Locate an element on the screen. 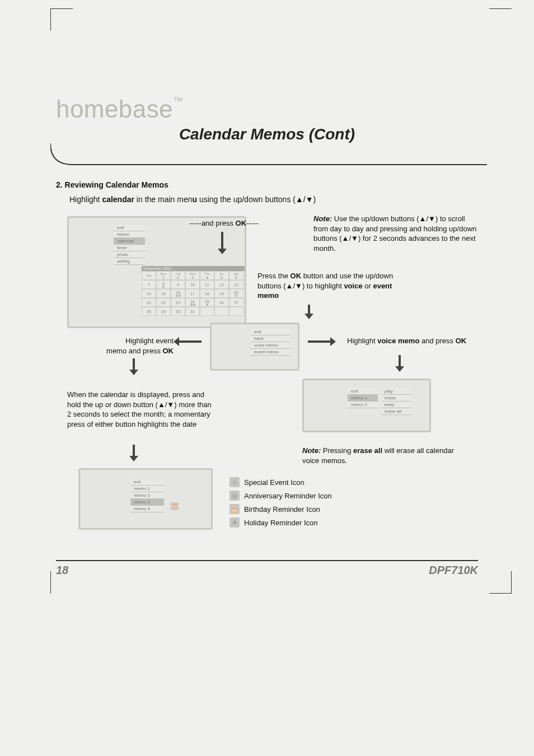  plane-icon: ✈ is located at coordinates (235, 522).